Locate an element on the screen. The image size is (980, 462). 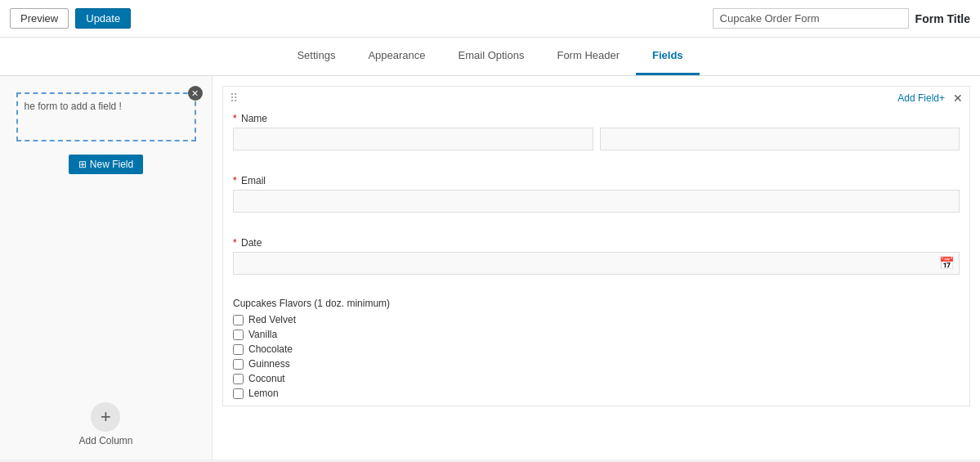
checkbox-vanilla is located at coordinates (239, 335).